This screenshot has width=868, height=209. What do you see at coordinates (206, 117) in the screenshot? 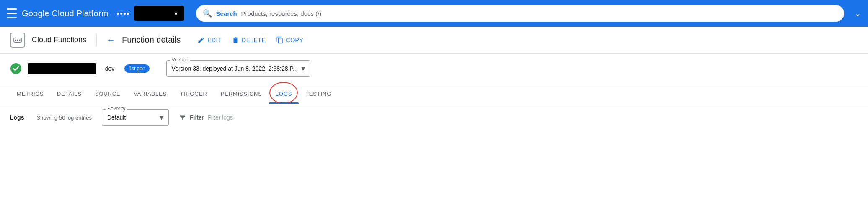
I see `filter-section: Filter Filter logs` at bounding box center [206, 117].